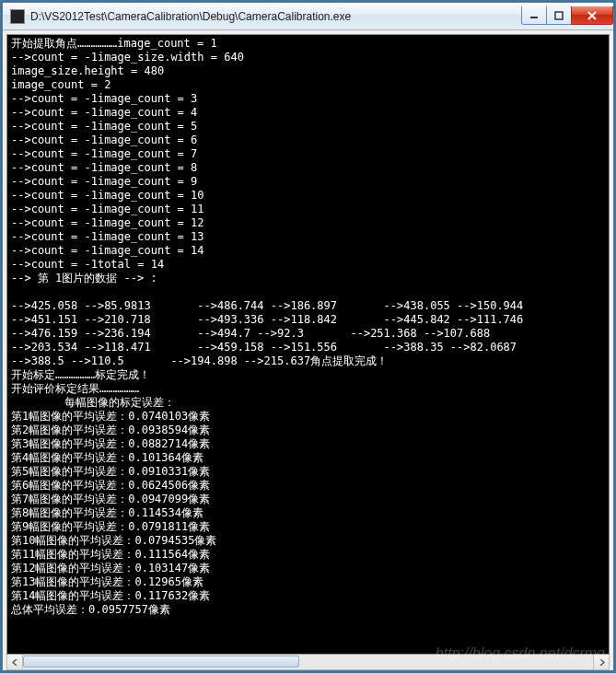 The width and height of the screenshot is (616, 673). What do you see at coordinates (559, 16) in the screenshot?
I see `maximize-button` at bounding box center [559, 16].